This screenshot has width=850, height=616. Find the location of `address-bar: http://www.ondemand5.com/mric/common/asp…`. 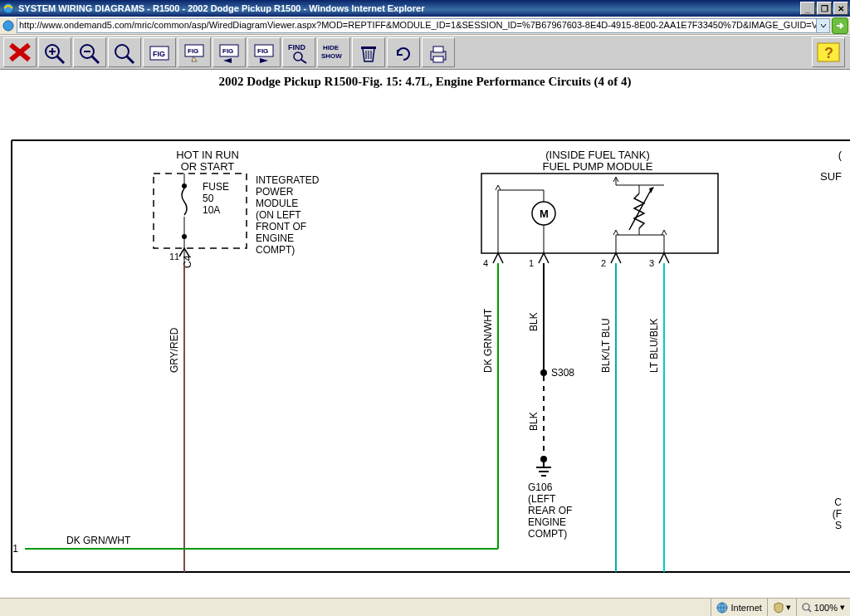

address-bar: http://www.ondemand5.com/mric/common/asp… is located at coordinates (425, 26).